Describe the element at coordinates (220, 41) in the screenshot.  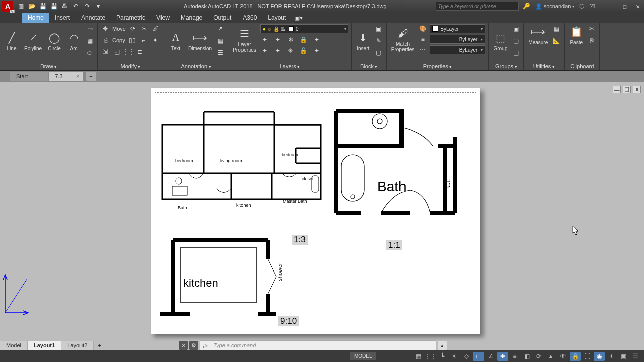
I see `table-icon: ▦` at that location.